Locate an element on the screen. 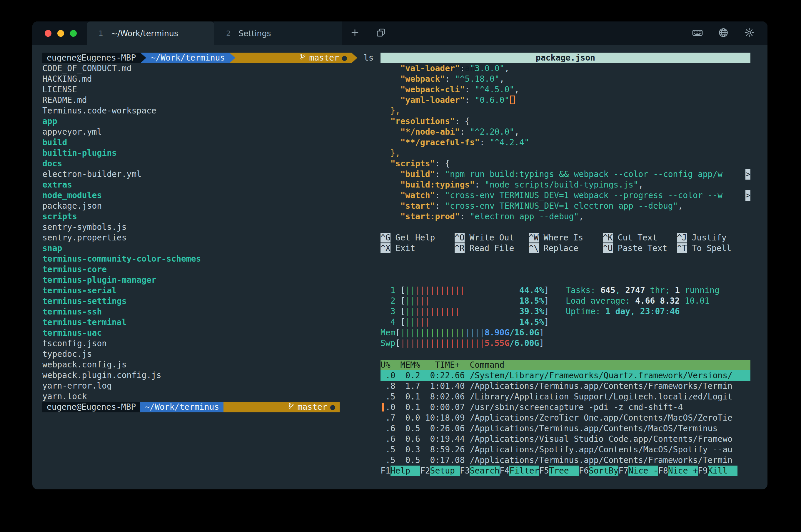  dirty-indicator-icon: ● is located at coordinates (344, 58).